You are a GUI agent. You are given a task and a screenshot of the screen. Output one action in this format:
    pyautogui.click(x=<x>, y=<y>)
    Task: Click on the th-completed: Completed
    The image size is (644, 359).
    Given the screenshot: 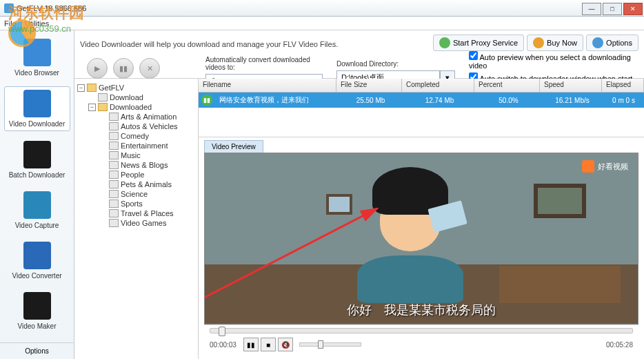 What is the action you would take?
    pyautogui.click(x=439, y=86)
    